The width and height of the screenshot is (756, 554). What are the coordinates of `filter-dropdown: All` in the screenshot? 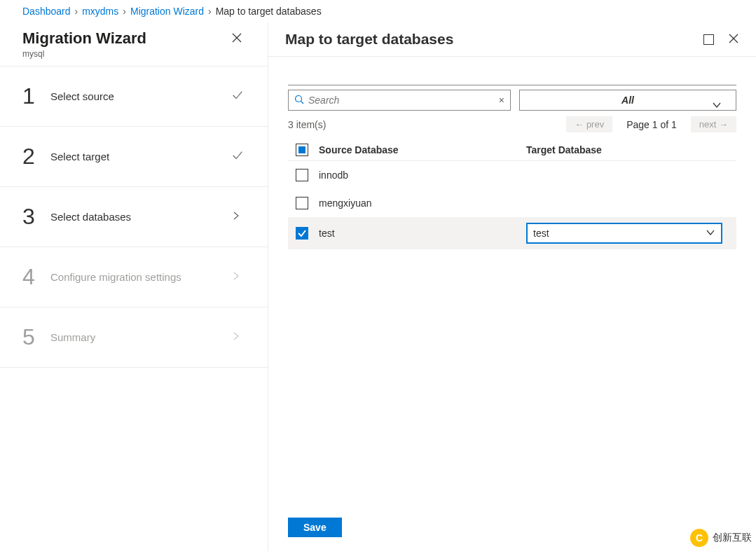 It's located at (628, 100).